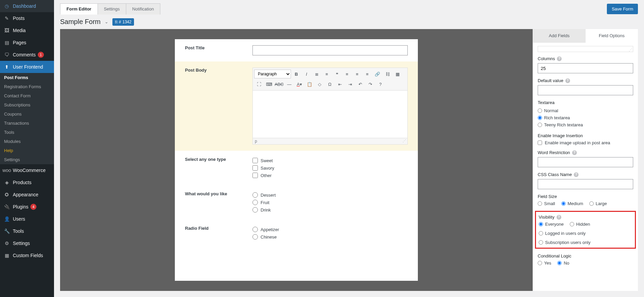 This screenshot has width=644, height=297. What do you see at coordinates (27, 207) in the screenshot?
I see `sidebar-item-plugins: 🔌Plugins4` at bounding box center [27, 207].